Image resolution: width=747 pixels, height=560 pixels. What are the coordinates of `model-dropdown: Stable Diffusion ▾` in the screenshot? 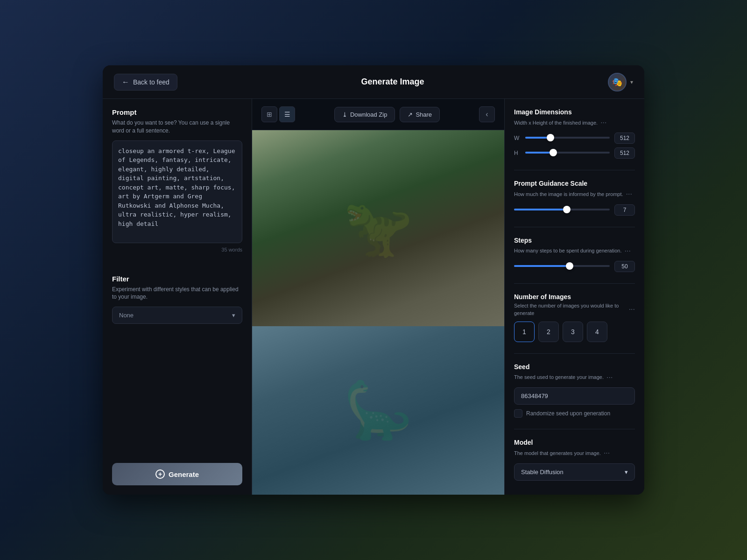 It's located at (574, 472).